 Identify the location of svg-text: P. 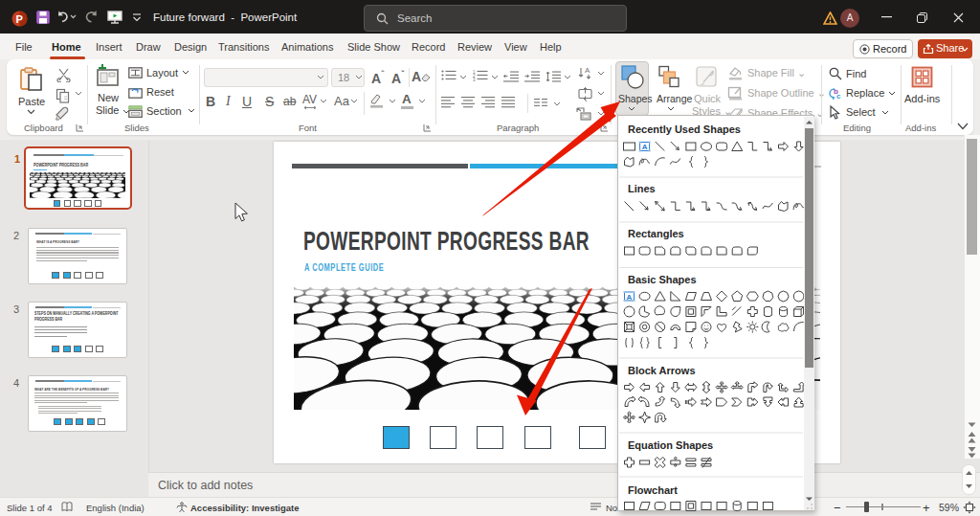
(19, 19).